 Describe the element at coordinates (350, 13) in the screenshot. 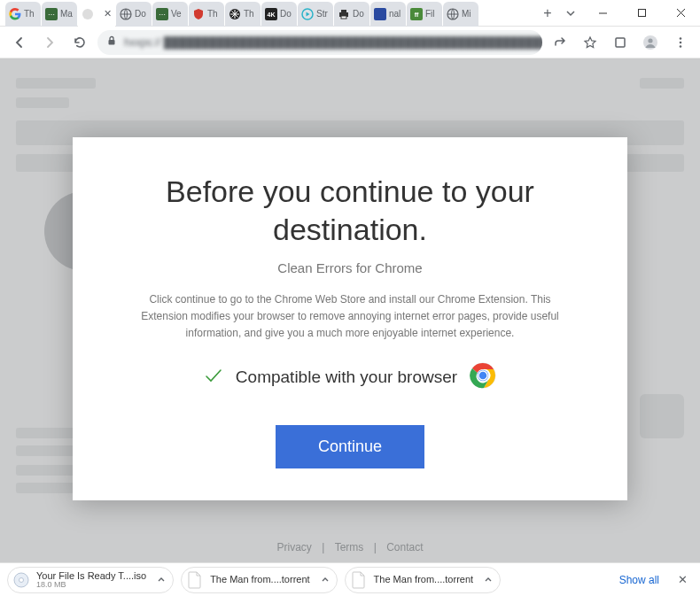

I see `window-titlebar: Th⋯Ma✕Do⋯VeThTh4KDoStrDonalffFilMi +` at that location.